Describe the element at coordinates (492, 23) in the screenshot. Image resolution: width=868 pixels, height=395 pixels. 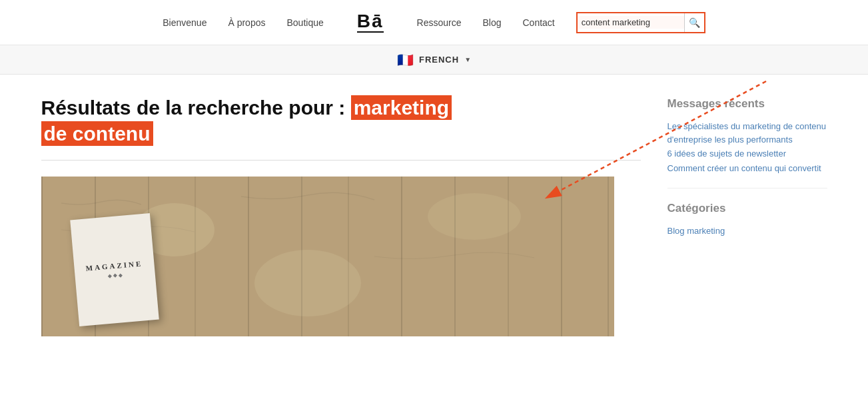
I see `nav-blog: Blog` at that location.